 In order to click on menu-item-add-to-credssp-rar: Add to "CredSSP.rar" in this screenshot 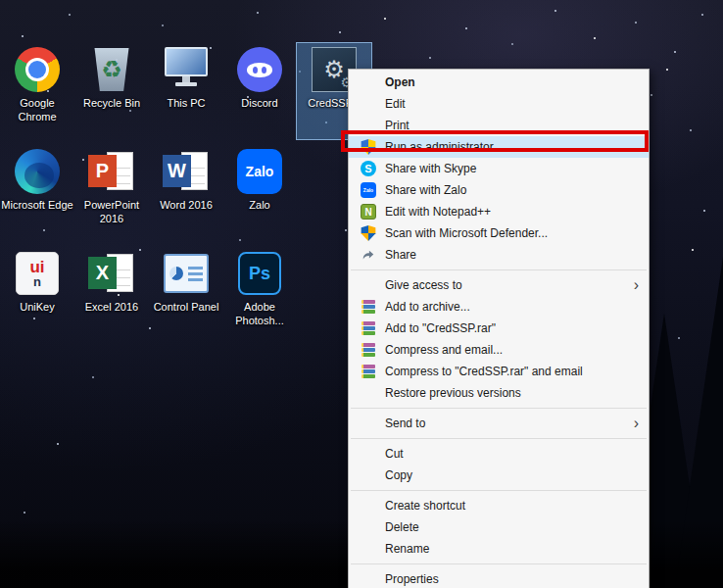, I will do `click(499, 328)`.